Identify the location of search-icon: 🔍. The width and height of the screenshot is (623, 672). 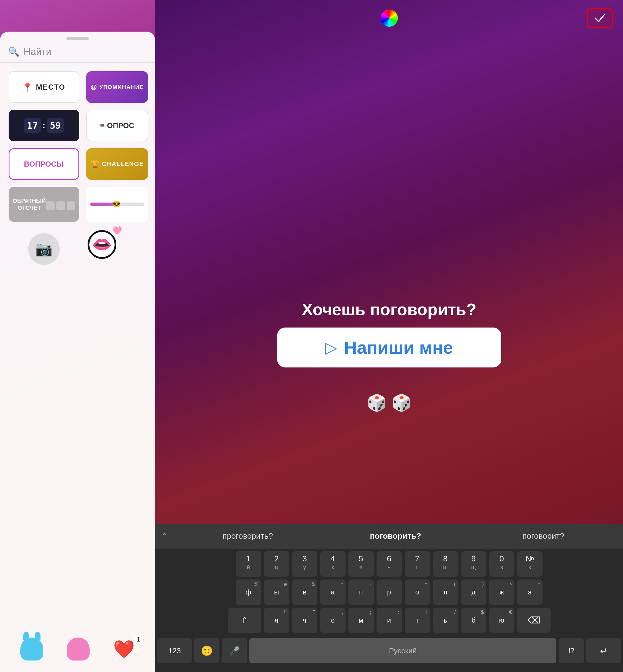
(14, 52).